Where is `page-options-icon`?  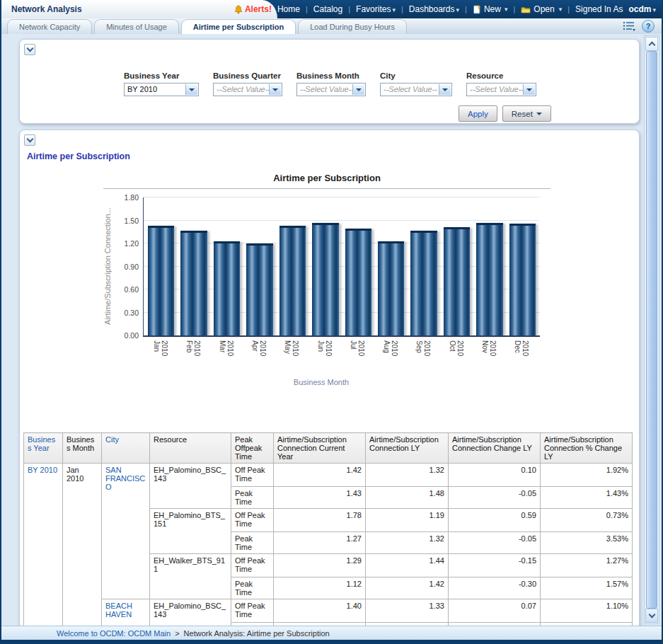
page-options-icon is located at coordinates (629, 26).